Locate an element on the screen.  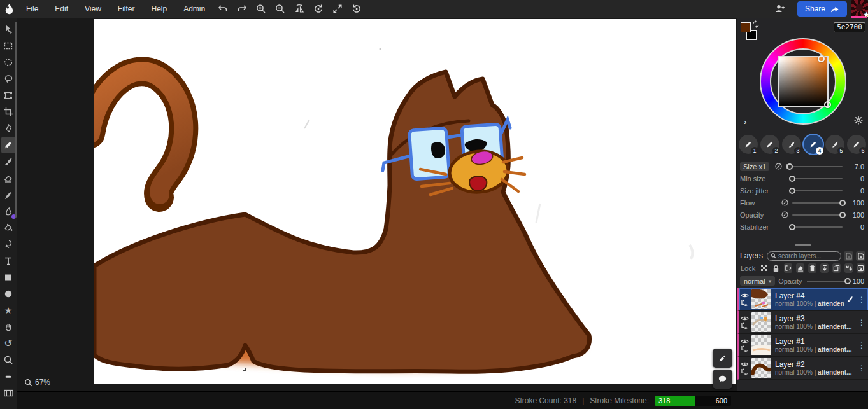
lock-layer-button is located at coordinates (776, 268).